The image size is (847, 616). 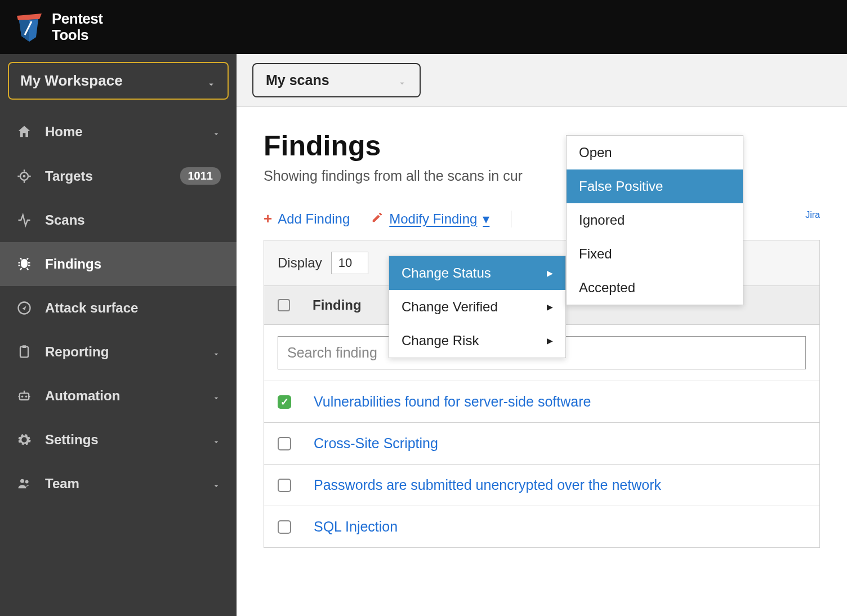 What do you see at coordinates (133, 308) in the screenshot?
I see `sidebar-item-label: Attack surface` at bounding box center [133, 308].